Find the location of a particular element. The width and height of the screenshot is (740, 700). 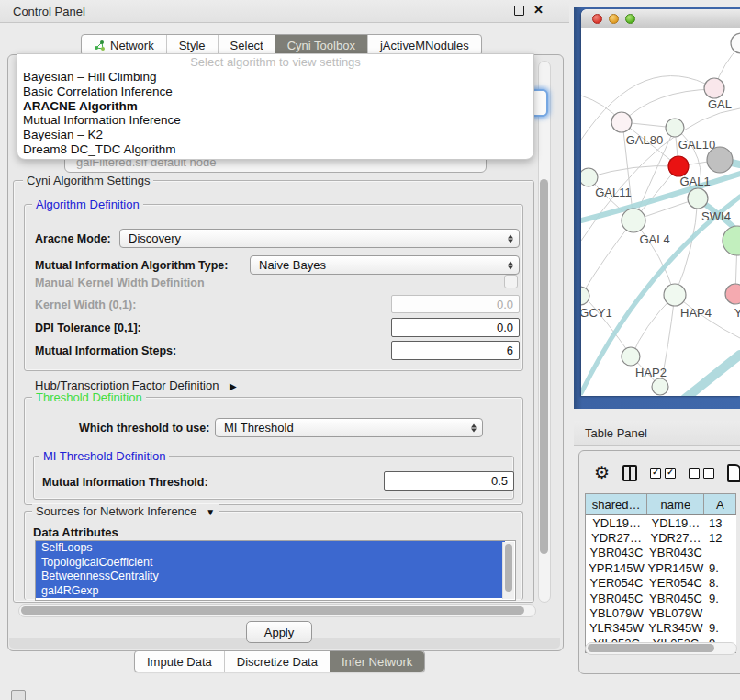

apply-button: Apply is located at coordinates (279, 632).